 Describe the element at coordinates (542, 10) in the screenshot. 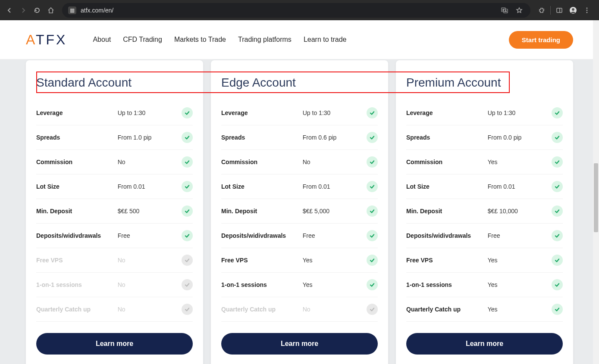

I see `extensions-icon` at that location.